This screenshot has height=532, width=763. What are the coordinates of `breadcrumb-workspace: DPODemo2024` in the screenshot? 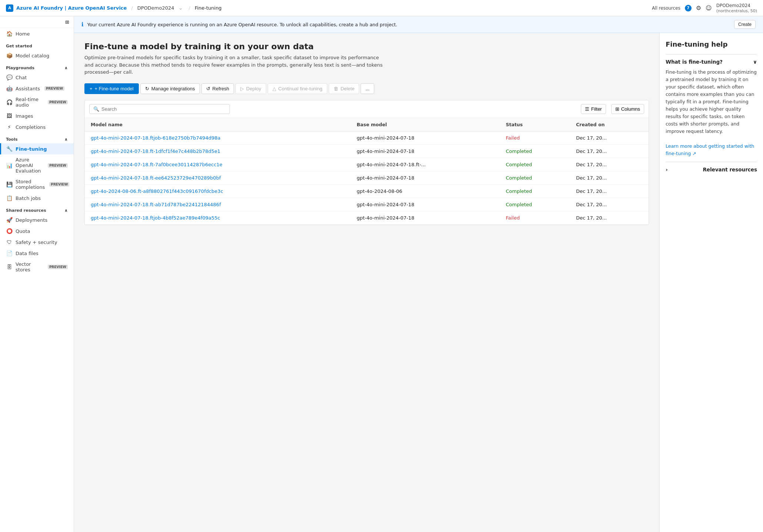 It's located at (156, 8).